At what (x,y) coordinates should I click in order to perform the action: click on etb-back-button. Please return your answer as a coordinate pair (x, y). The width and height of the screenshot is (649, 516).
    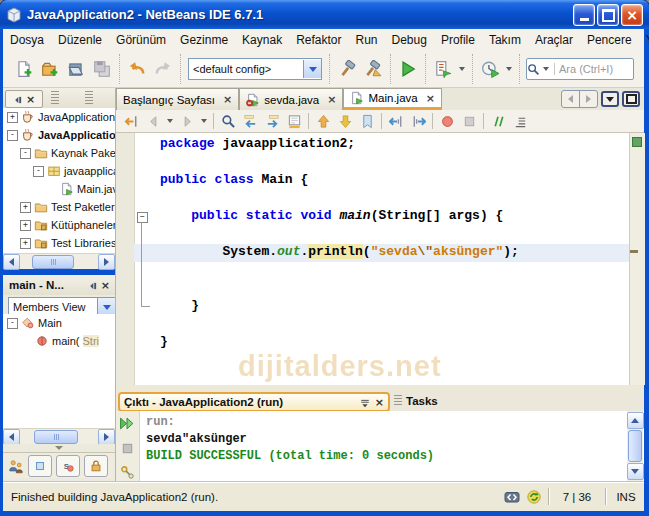
    Looking at the image, I should click on (153, 121).